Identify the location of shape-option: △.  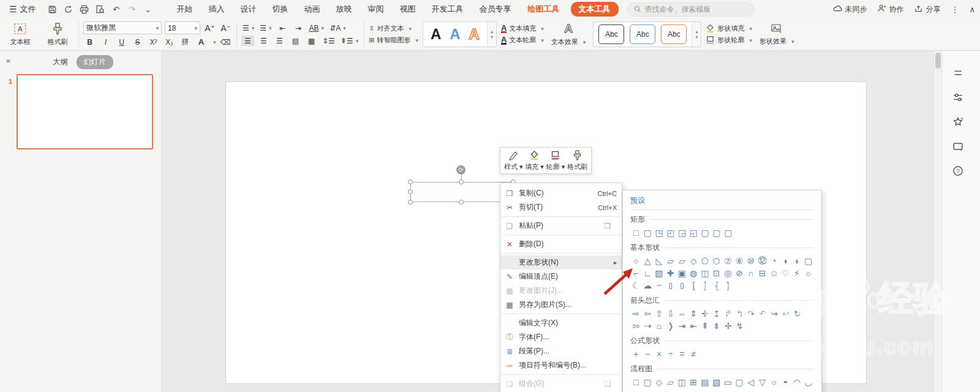
(648, 261).